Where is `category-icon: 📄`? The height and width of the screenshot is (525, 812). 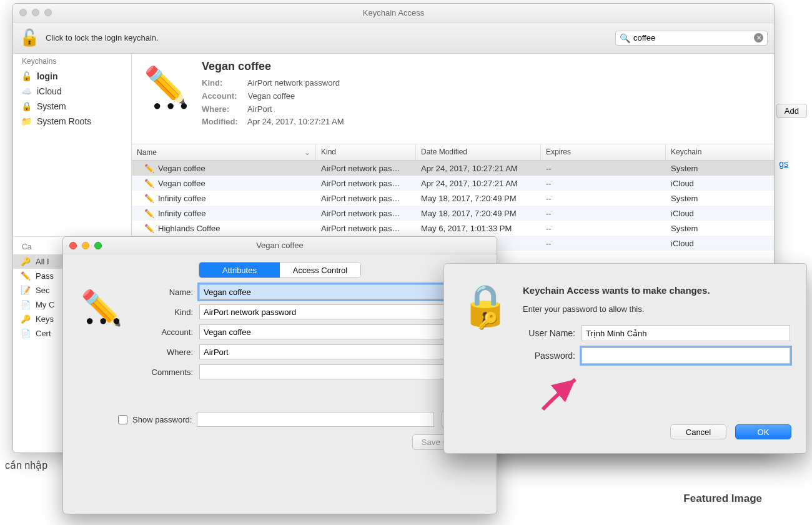 category-icon: 📄 is located at coordinates (26, 334).